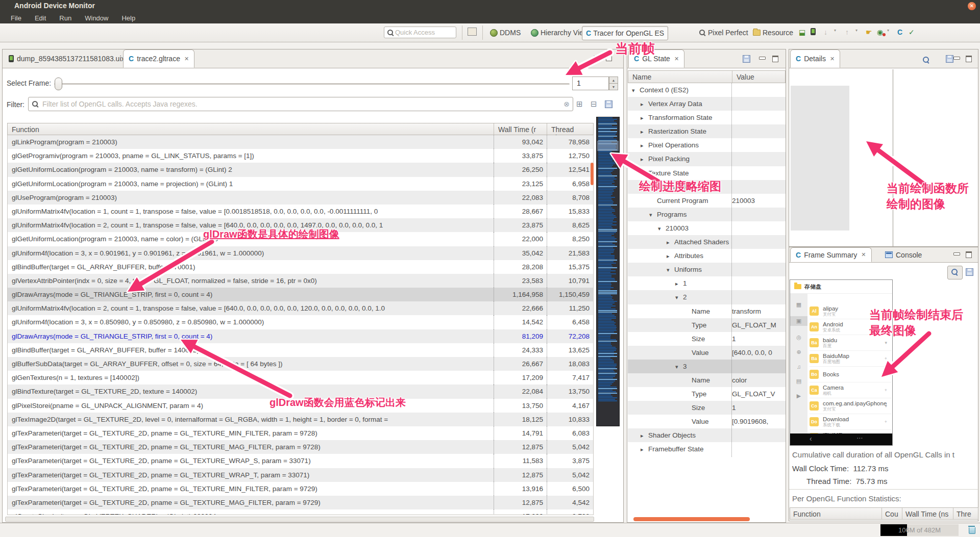 Image resolution: width=980 pixels, height=537 pixels. I want to click on run-gc-trash-icon, so click(972, 530).